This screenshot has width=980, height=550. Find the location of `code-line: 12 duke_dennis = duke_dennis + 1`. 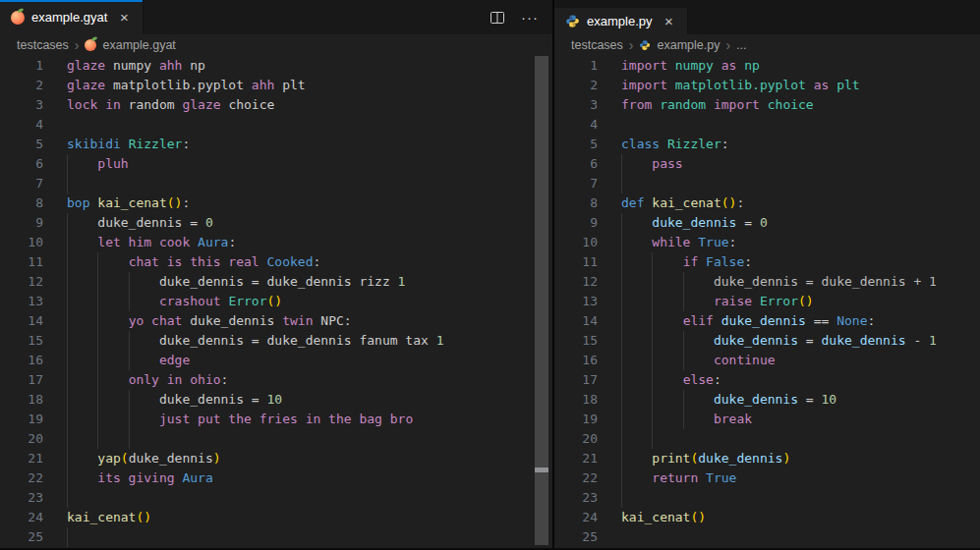

code-line: 12 duke_dennis = duke_dennis + 1 is located at coordinates (767, 282).